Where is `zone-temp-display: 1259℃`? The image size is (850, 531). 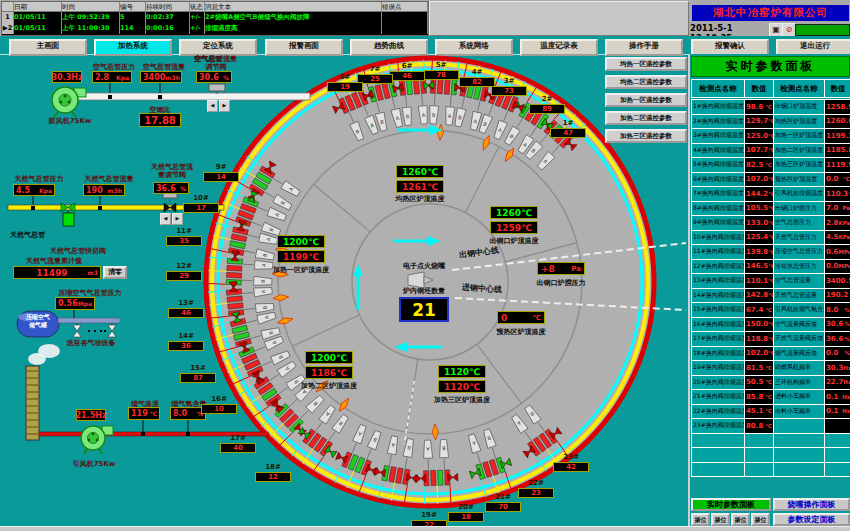 zone-temp-display: 1259℃ is located at coordinates (514, 228).